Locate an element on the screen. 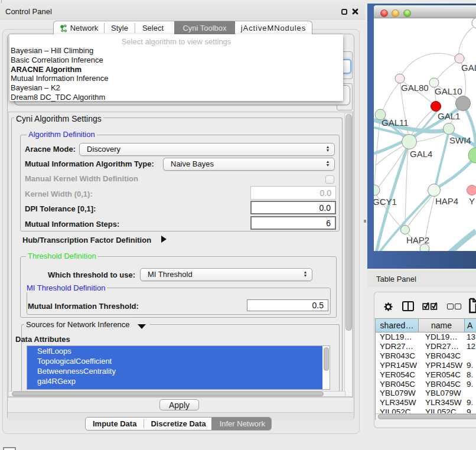 This screenshot has width=476, height=450. svg-text: GAL is located at coordinates (469, 67).